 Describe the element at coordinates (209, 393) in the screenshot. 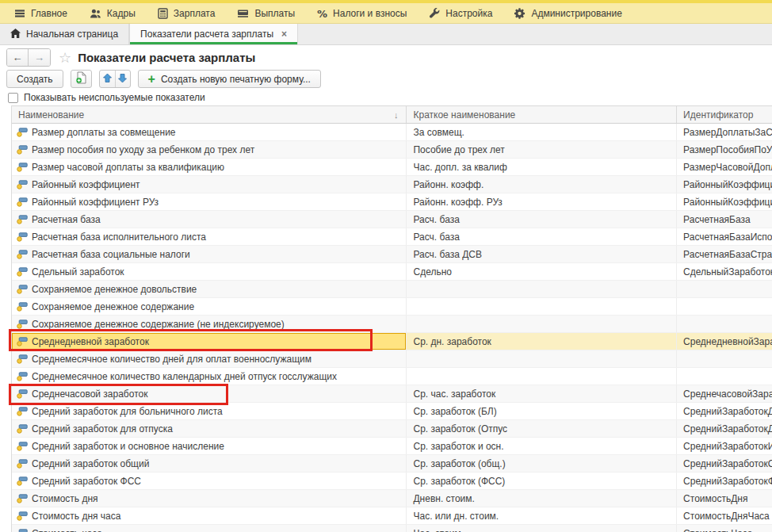

I see `cell-name: Среднечасовой заработок` at that location.